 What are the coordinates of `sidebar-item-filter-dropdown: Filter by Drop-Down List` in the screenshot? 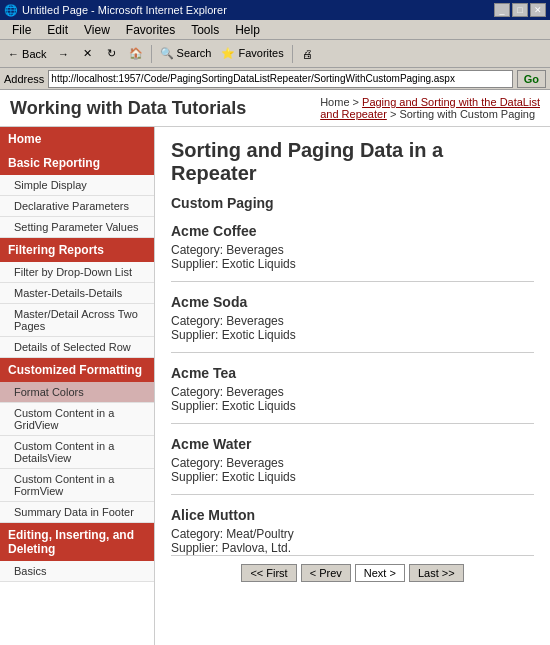 It's located at (77, 272).